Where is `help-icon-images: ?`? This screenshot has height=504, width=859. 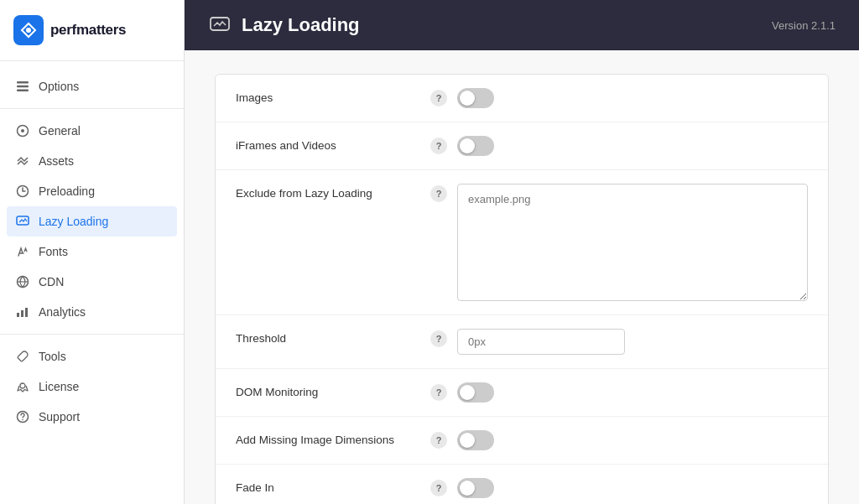
help-icon-images: ? is located at coordinates (439, 98).